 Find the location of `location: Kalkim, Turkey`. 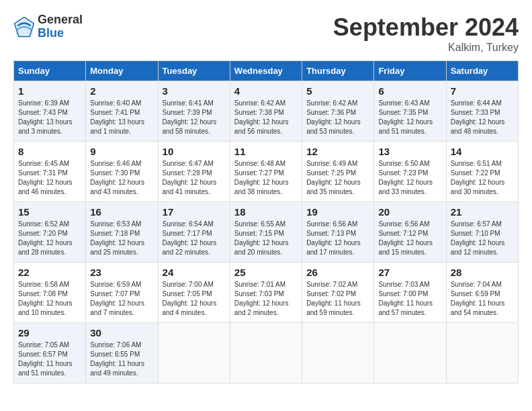

location: Kalkim, Turkey is located at coordinates (426, 48).